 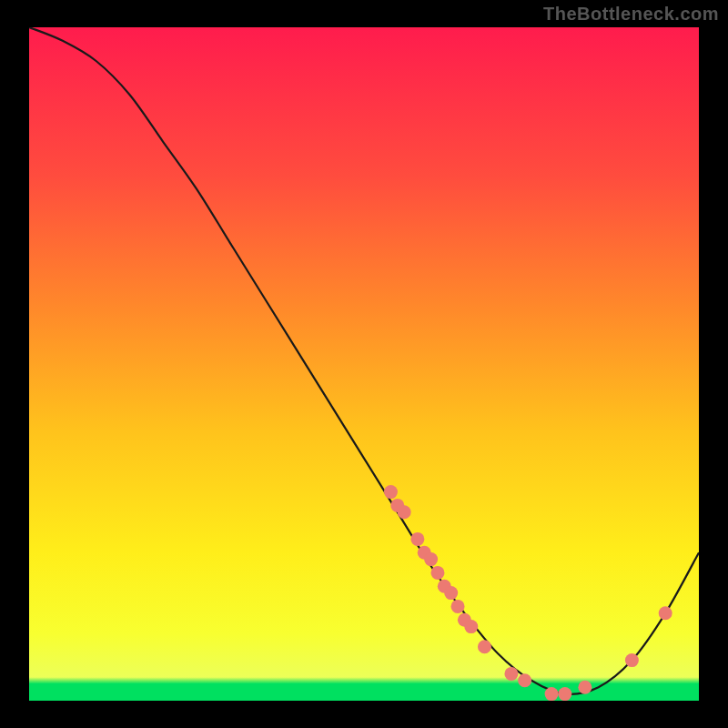 I want to click on watermark-text: TheBottleneck.com, so click(x=632, y=15).